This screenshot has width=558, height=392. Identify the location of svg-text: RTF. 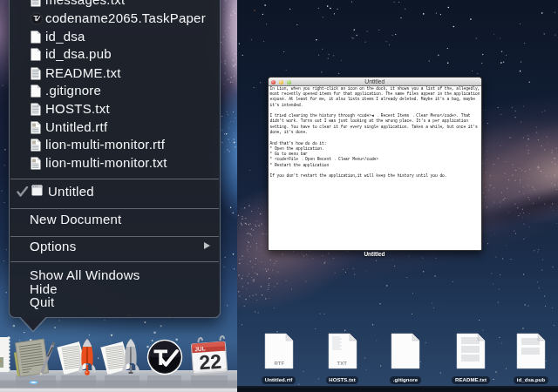
(279, 363).